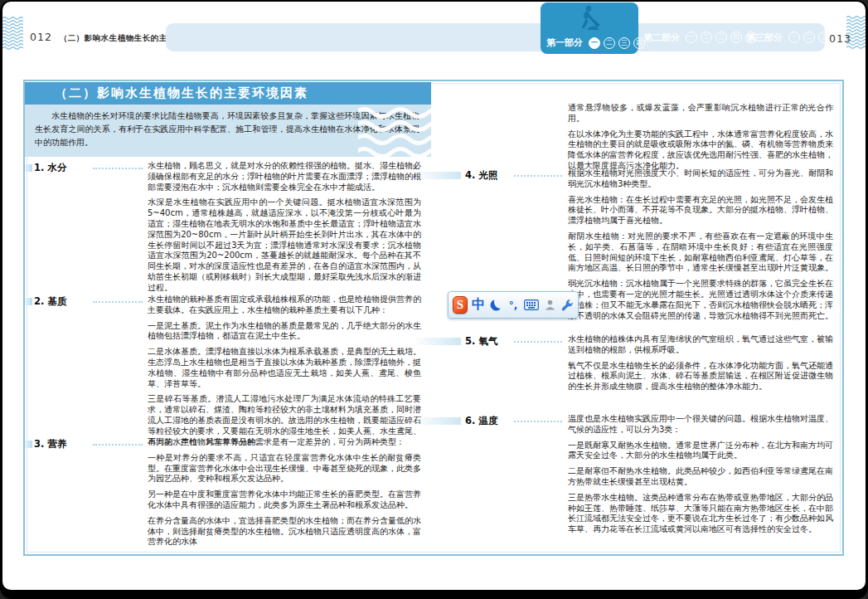  Describe the element at coordinates (589, 18) in the screenshot. I see `digger-icon` at that location.